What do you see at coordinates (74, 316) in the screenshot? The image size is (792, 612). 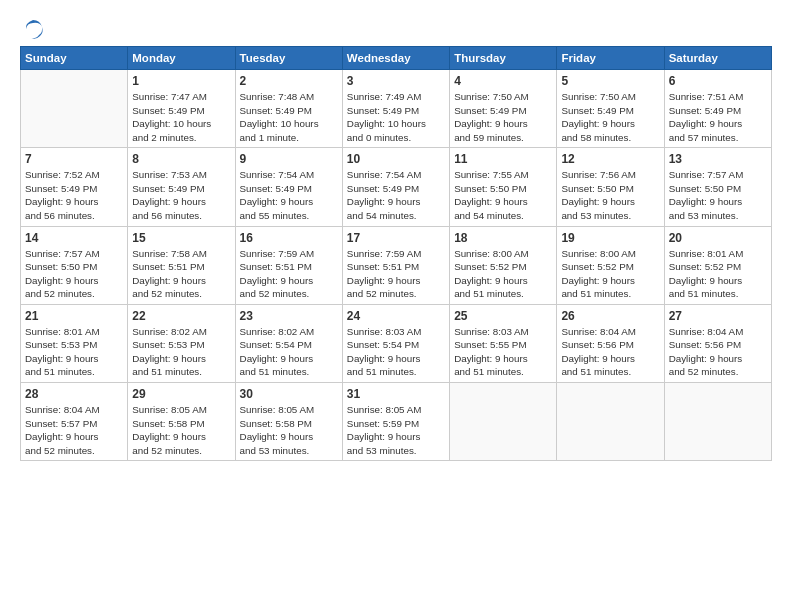 I see `cell-date-number: 21` at bounding box center [74, 316].